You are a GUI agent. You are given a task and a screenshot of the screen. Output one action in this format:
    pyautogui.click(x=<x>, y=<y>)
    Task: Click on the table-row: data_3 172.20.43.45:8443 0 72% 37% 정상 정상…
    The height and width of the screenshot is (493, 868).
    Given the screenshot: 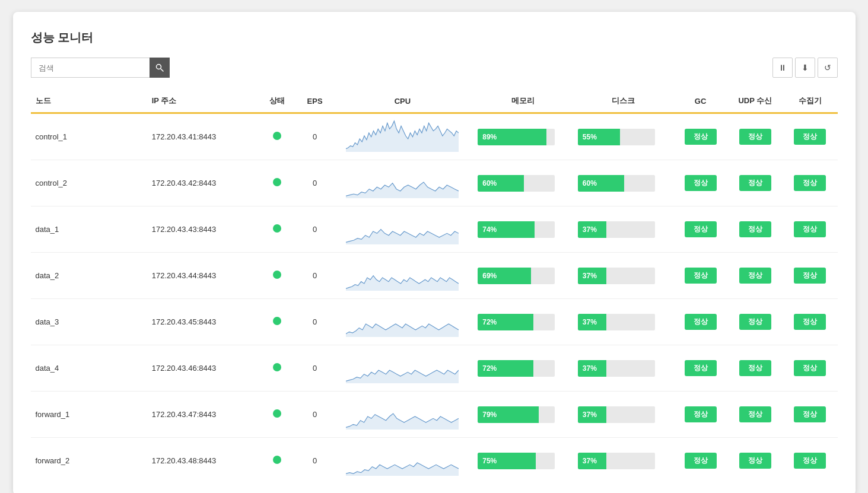 What is the action you would take?
    pyautogui.click(x=434, y=322)
    